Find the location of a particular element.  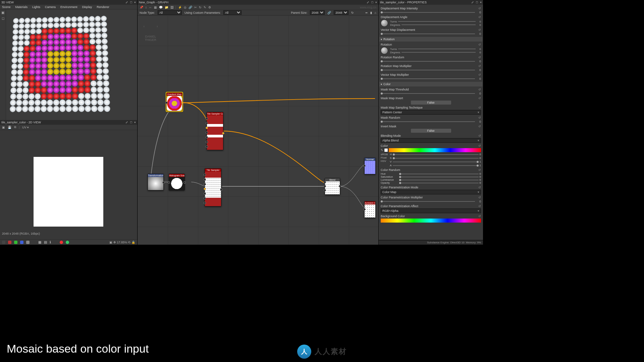

camera-icon: ▣ is located at coordinates (3, 13).